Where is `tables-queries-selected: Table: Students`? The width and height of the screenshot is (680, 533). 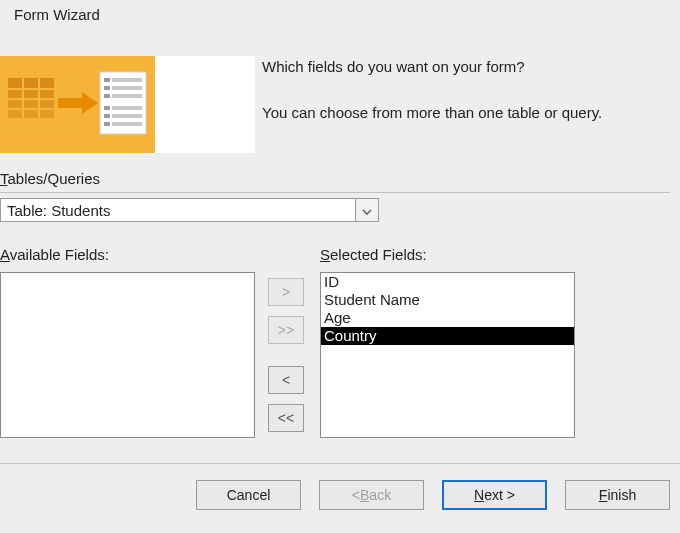
tables-queries-selected: Table: Students is located at coordinates (178, 210).